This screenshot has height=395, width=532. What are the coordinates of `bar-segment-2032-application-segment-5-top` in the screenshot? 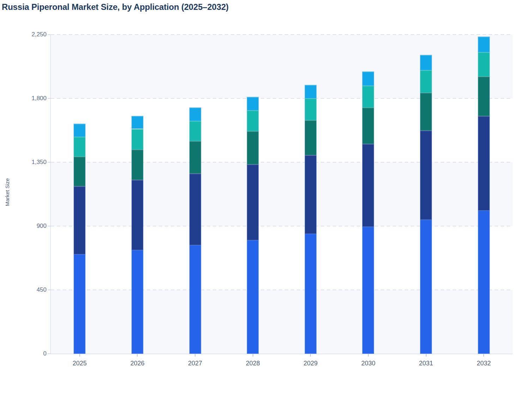 It's located at (484, 44).